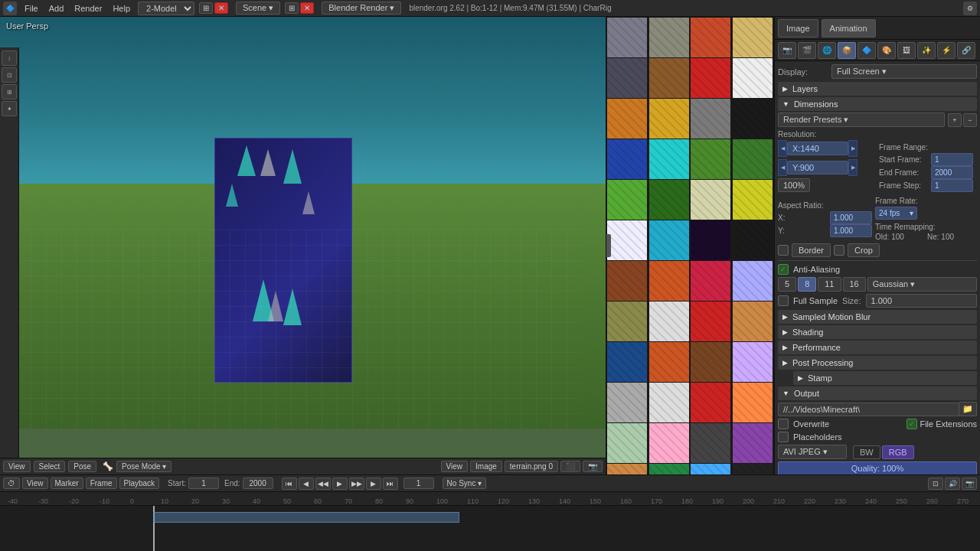 The width and height of the screenshot is (980, 551). I want to click on texture-cell-obsidian2, so click(710, 240).